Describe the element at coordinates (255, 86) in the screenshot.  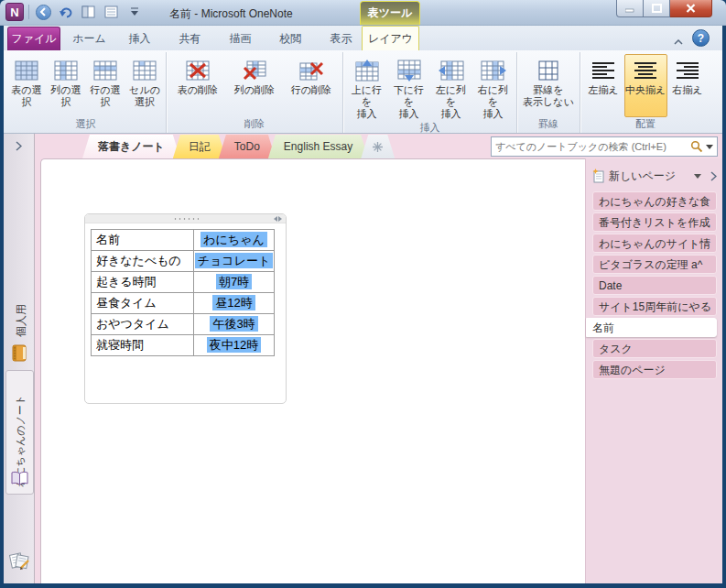
I see `delete-columns-button: 列の削除` at that location.